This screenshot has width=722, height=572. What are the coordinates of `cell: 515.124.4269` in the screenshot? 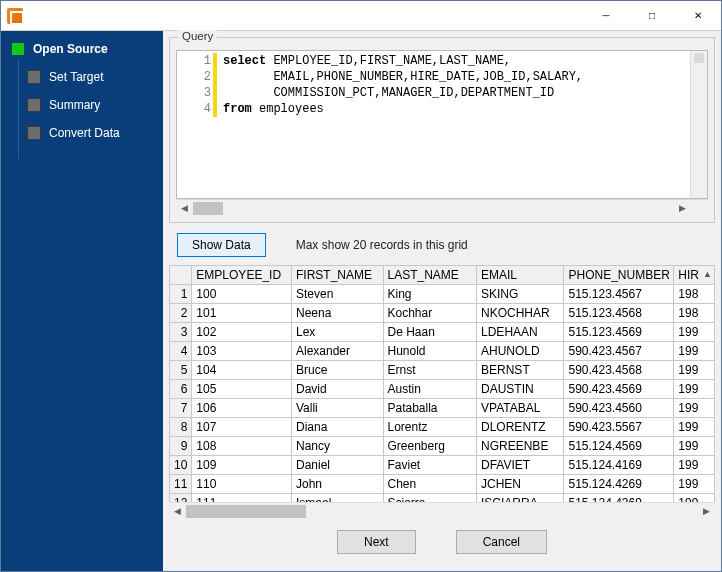 It's located at (619, 484).